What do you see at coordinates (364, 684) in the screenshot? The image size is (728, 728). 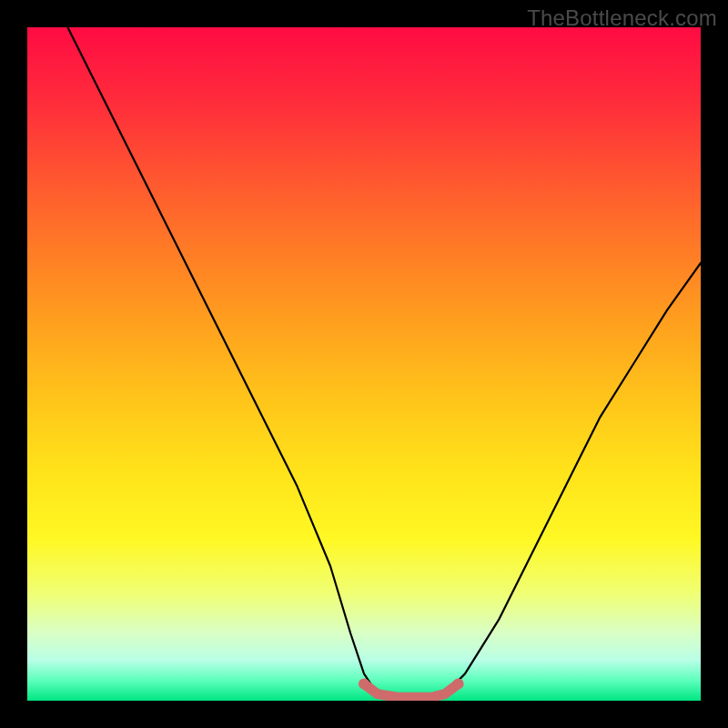 I see `highlight-endpoint-left` at bounding box center [364, 684].